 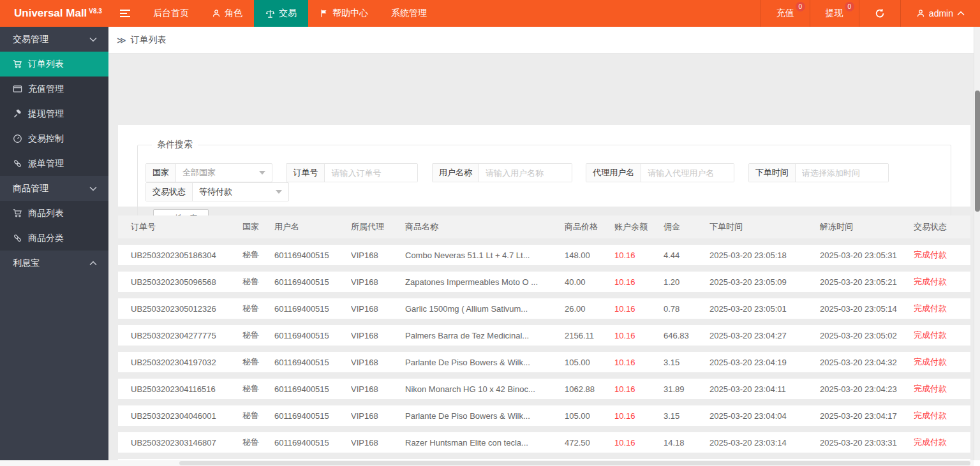 What do you see at coordinates (575, 463) in the screenshot?
I see `horizontal-scrollbar-thumb` at bounding box center [575, 463].